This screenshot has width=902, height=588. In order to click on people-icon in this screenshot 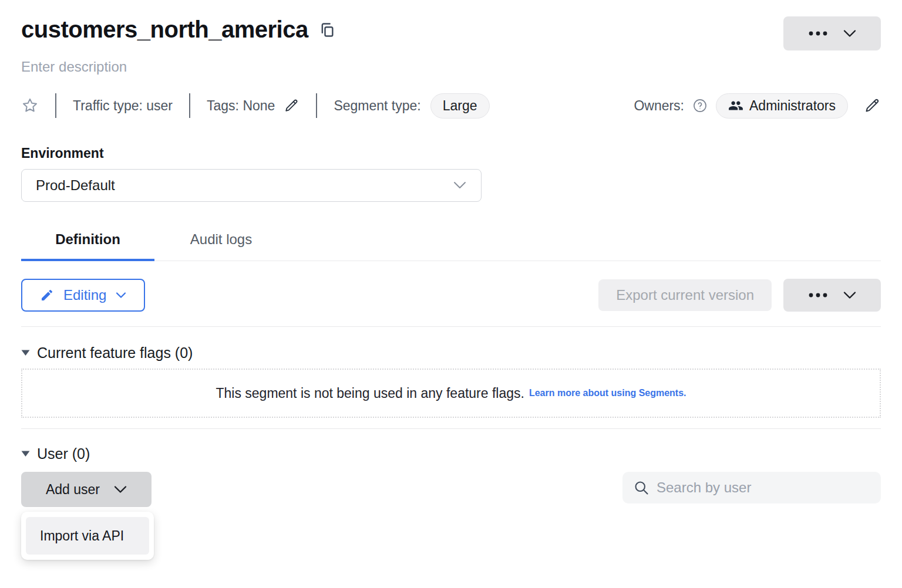, I will do `click(736, 106)`.